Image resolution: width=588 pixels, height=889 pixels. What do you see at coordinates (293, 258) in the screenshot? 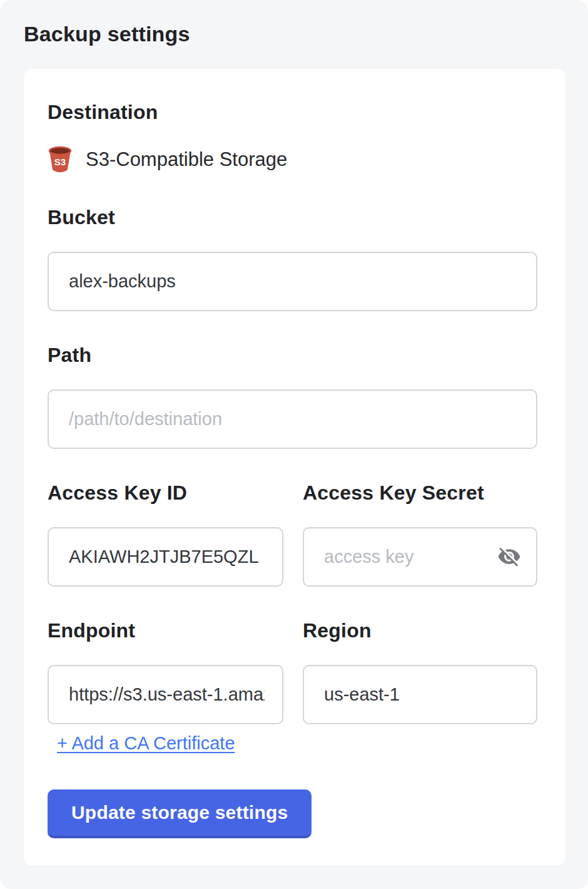
I see `bucket-section: Bucket` at bounding box center [293, 258].